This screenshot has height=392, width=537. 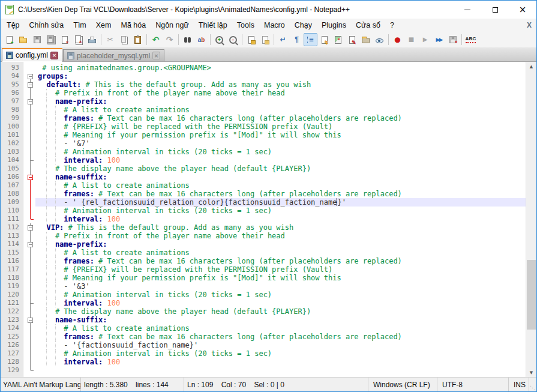 What do you see at coordinates (283, 40) in the screenshot?
I see `word-wrap-icon: ↵` at bounding box center [283, 40].